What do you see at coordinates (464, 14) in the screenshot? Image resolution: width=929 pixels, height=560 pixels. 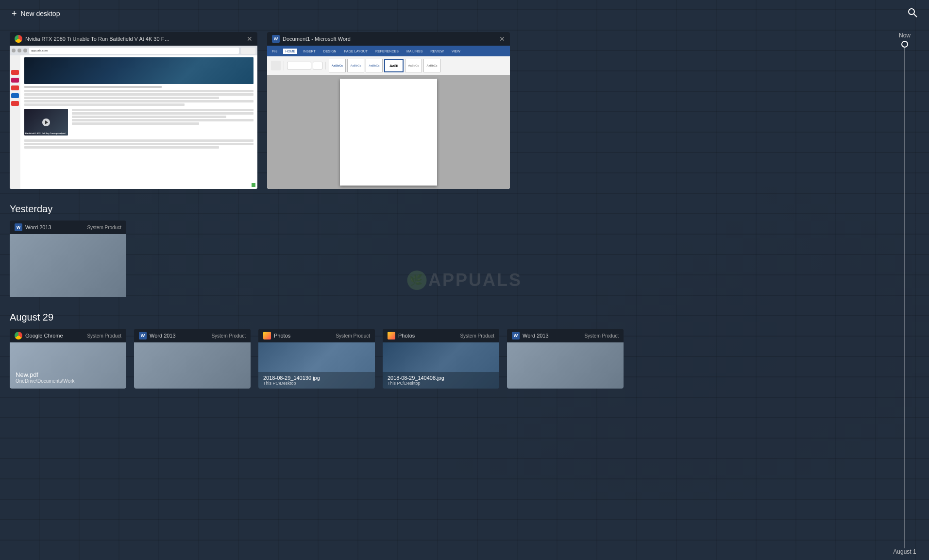 I see `top-bar: + New desktop` at bounding box center [464, 14].